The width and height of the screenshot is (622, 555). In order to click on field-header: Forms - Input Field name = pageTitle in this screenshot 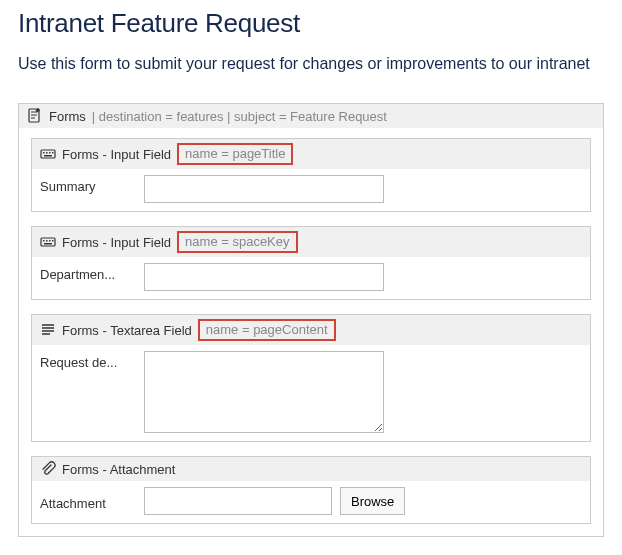, I will do `click(311, 154)`.